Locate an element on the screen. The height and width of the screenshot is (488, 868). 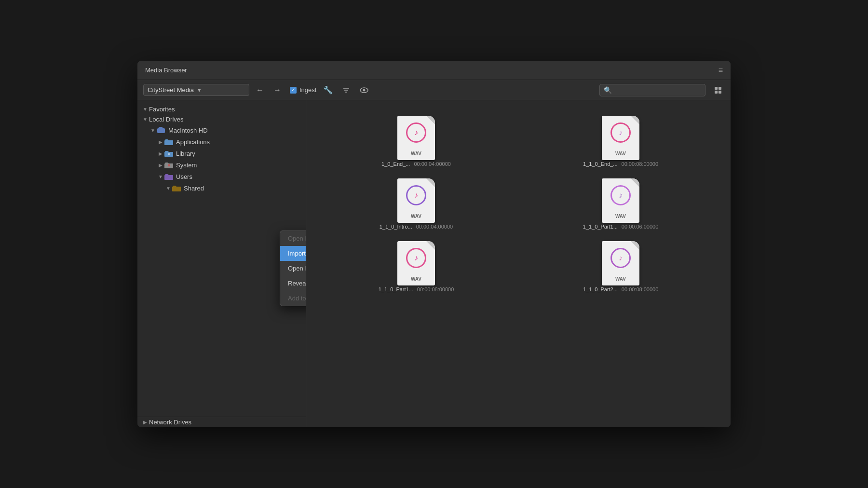
location-dropdown: CityStreet Media ▾ is located at coordinates (196, 90).